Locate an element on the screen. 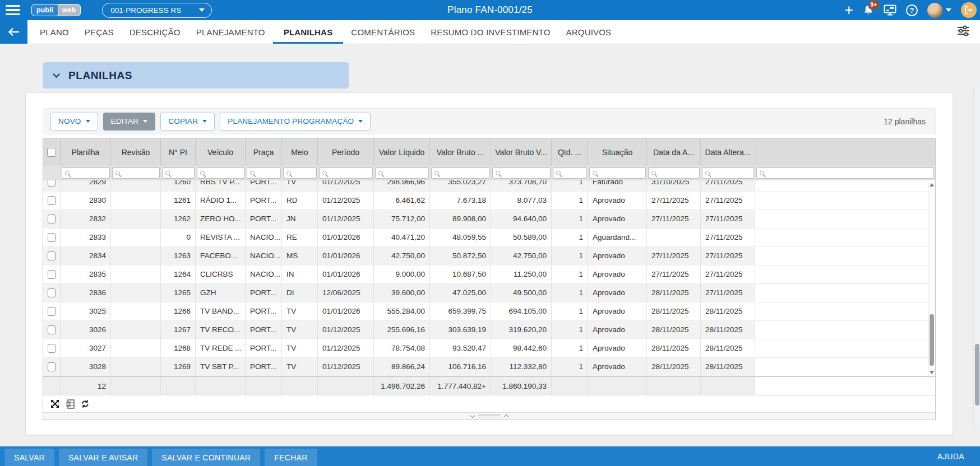 The image size is (980, 466). cell-valor_bruto: 7.673,18 is located at coordinates (461, 201).